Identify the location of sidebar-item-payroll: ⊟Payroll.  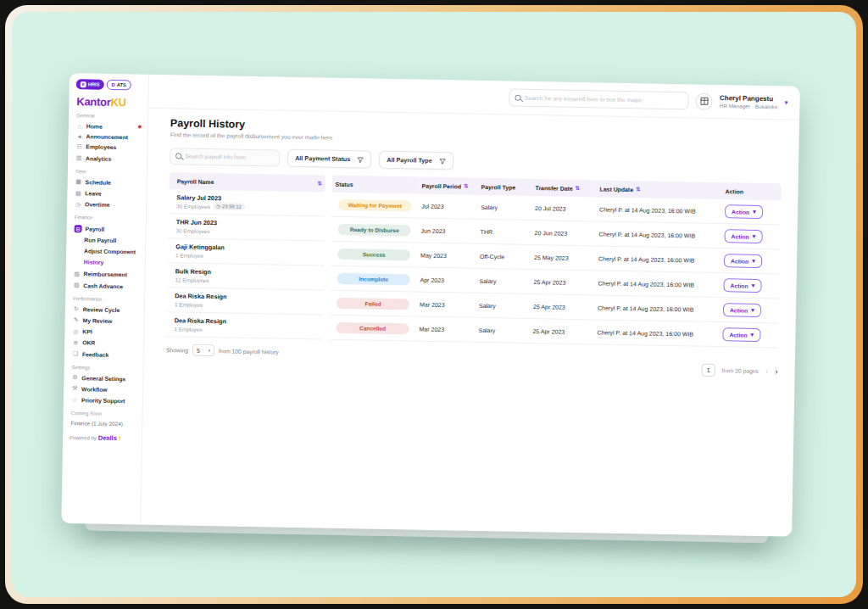
(107, 229).